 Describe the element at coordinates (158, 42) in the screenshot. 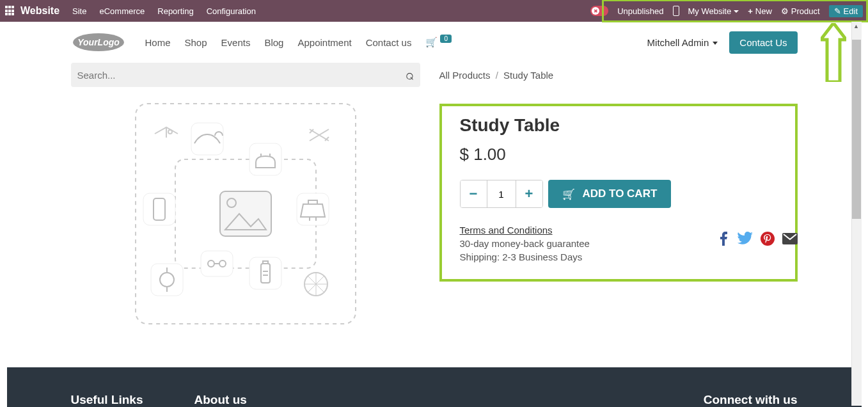

I see `nav-home: Home` at that location.